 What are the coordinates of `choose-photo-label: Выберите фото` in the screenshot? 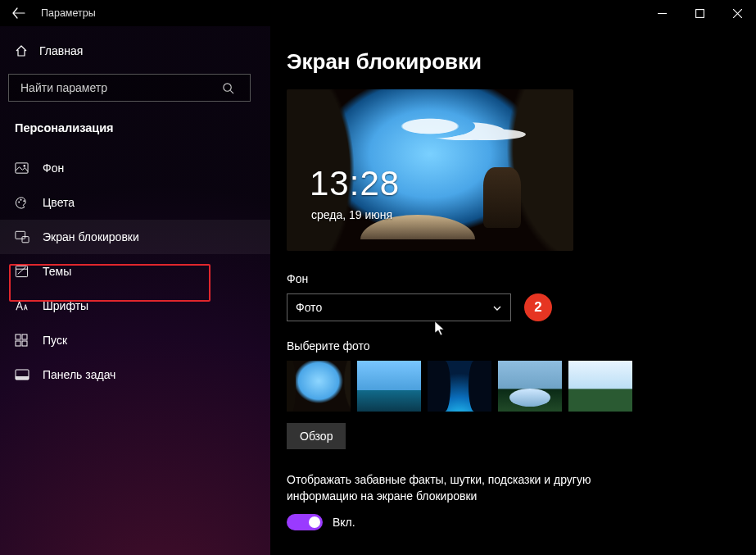 It's located at (513, 346).